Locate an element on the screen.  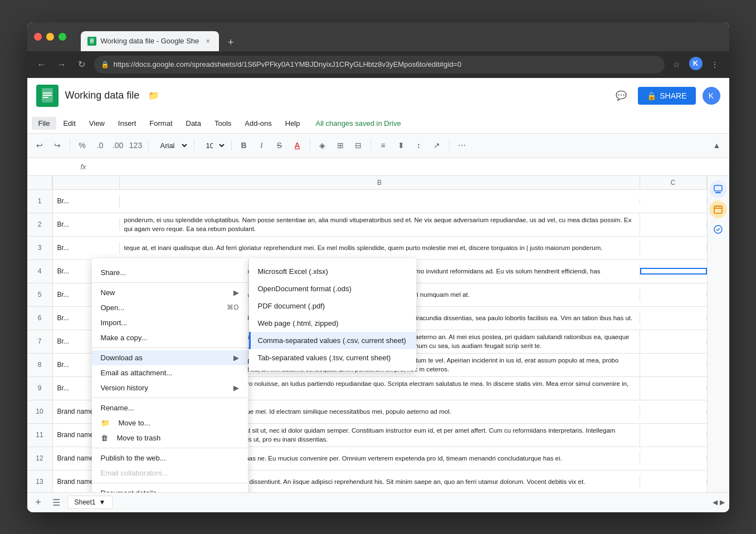
prev-sheet-button: ◀ is located at coordinates (715, 502).